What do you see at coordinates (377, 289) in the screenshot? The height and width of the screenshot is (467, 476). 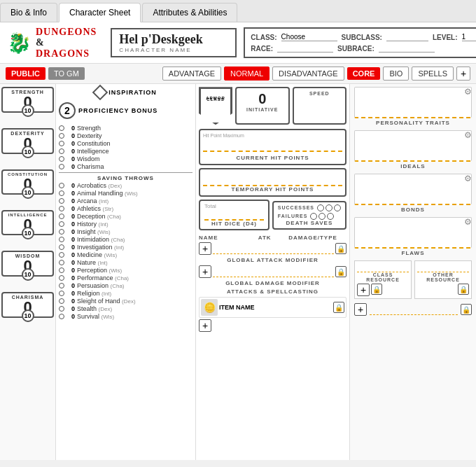 I see `class-resource-lock: 🔒` at bounding box center [377, 289].